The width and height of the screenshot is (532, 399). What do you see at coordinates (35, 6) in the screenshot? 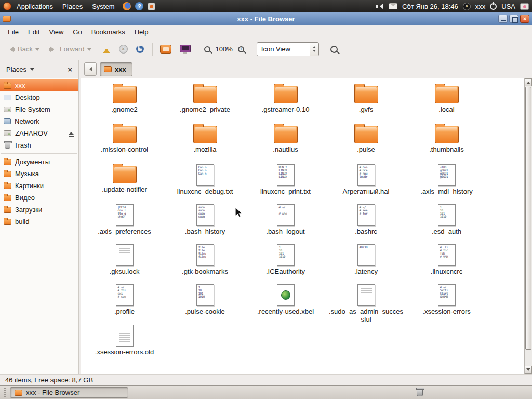
I see `menu-applications: Applications` at bounding box center [35, 6].